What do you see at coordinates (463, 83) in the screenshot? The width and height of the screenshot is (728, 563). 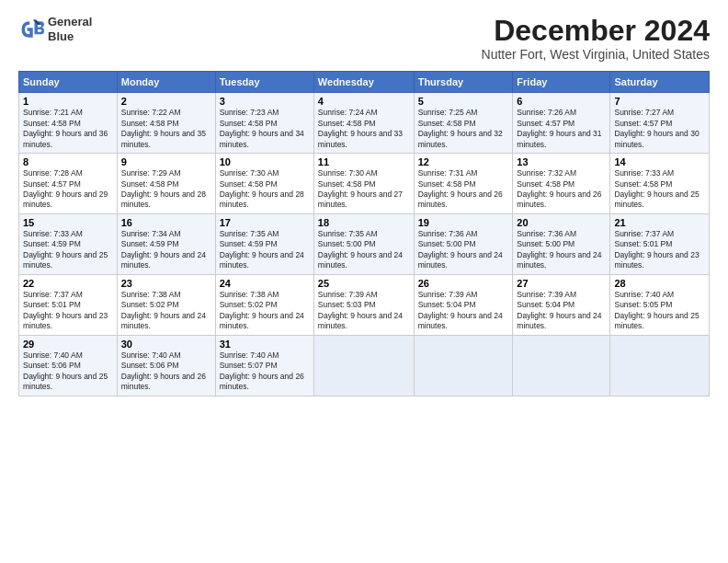 I see `col-thursday: Thursday` at bounding box center [463, 83].